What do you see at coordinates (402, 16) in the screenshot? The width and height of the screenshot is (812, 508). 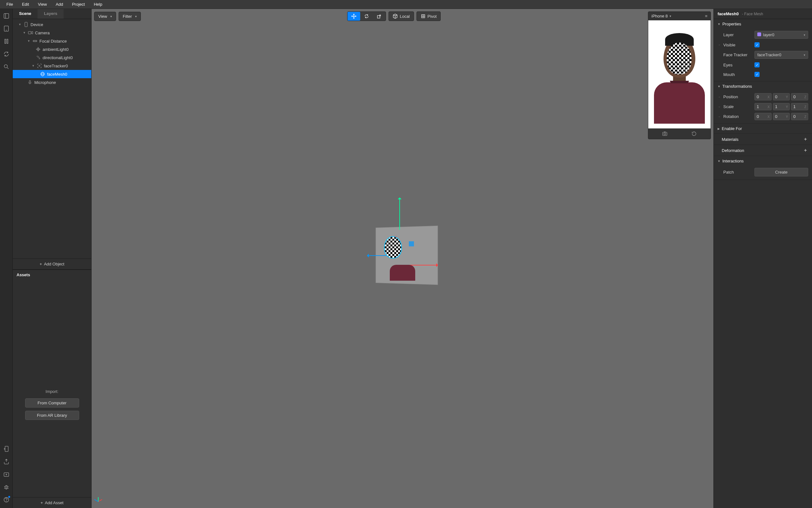 I see `viewport-toolbar: View Filter Local Pivot` at bounding box center [402, 16].